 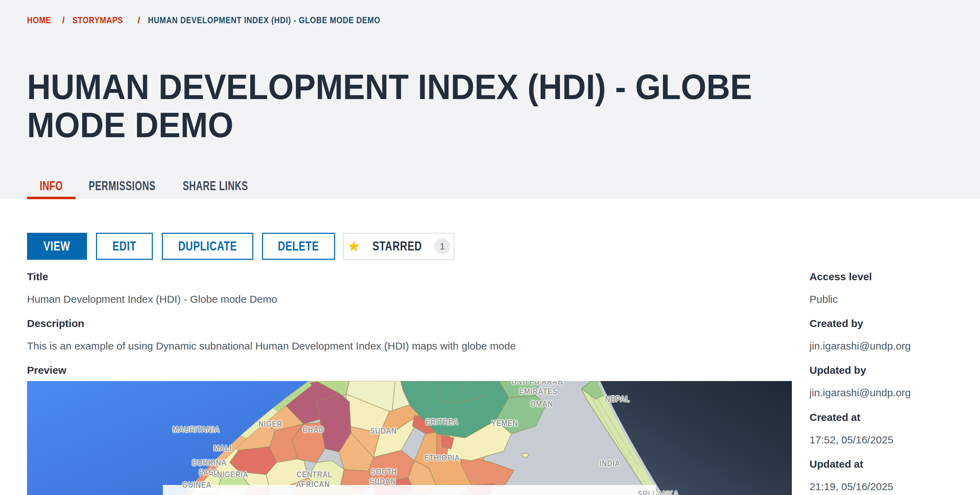 What do you see at coordinates (51, 186) in the screenshot?
I see `tab-info: INFO` at bounding box center [51, 186].